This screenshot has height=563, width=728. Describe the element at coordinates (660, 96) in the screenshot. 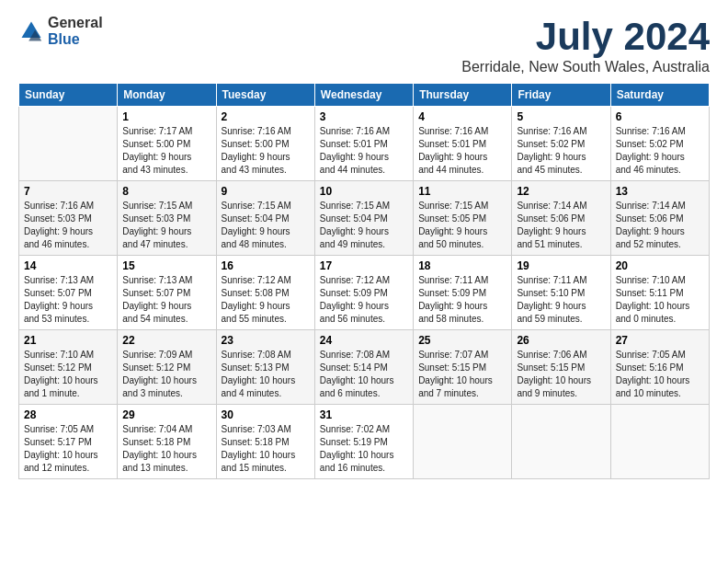

I see `header-cell-saturday: Saturday` at that location.